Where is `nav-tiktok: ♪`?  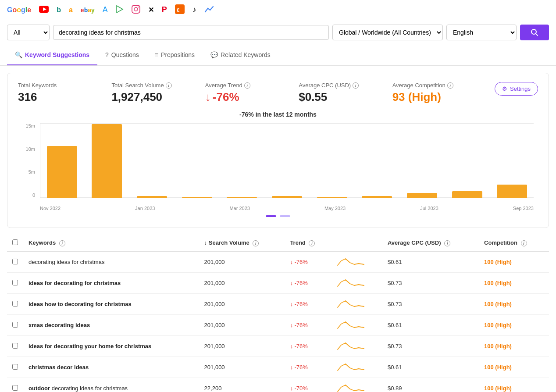
nav-tiktok: ♪ is located at coordinates (195, 10).